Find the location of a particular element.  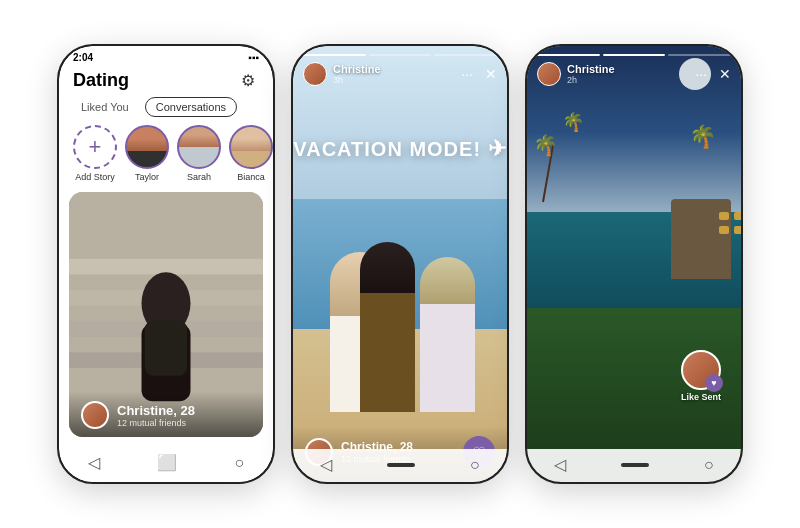

story-avatar-sarah is located at coordinates (199, 147).